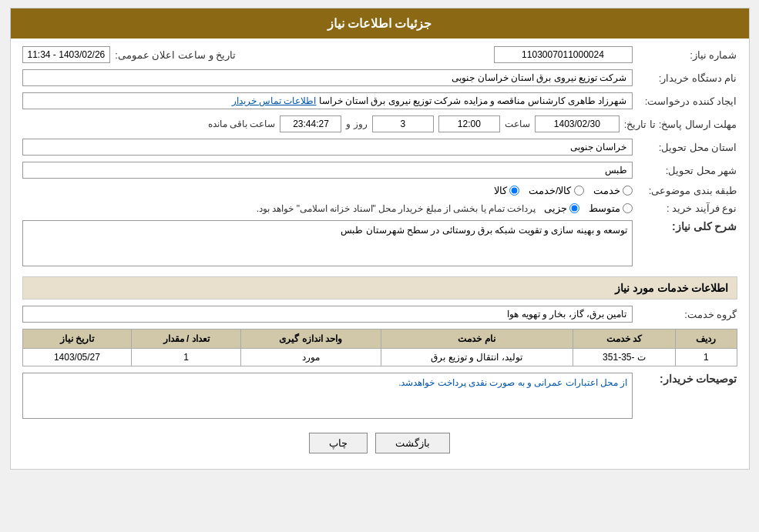  What do you see at coordinates (380, 55) in the screenshot?
I see `need-number-row: شماره نیاز: 1103007011000024 تاریخ و ساع…` at bounding box center [380, 55].